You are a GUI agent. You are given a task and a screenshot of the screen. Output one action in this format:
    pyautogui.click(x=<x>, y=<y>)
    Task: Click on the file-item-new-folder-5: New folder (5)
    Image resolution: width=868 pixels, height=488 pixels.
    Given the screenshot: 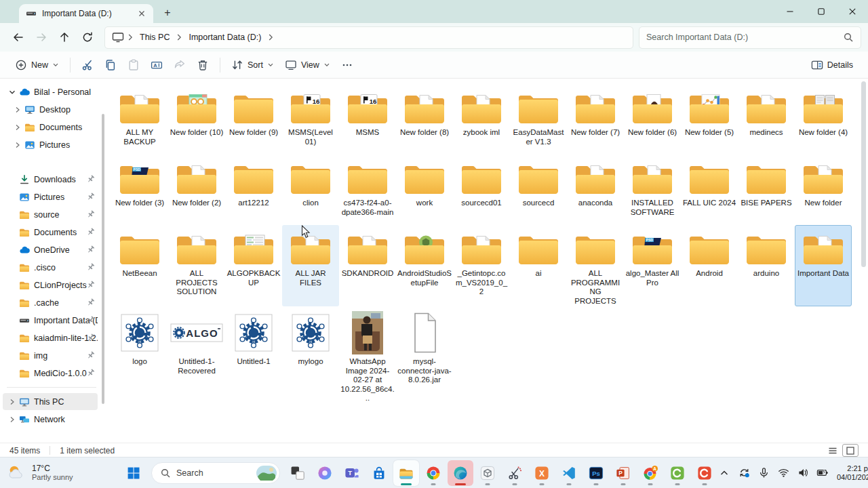 What is the action you would take?
    pyautogui.click(x=709, y=119)
    